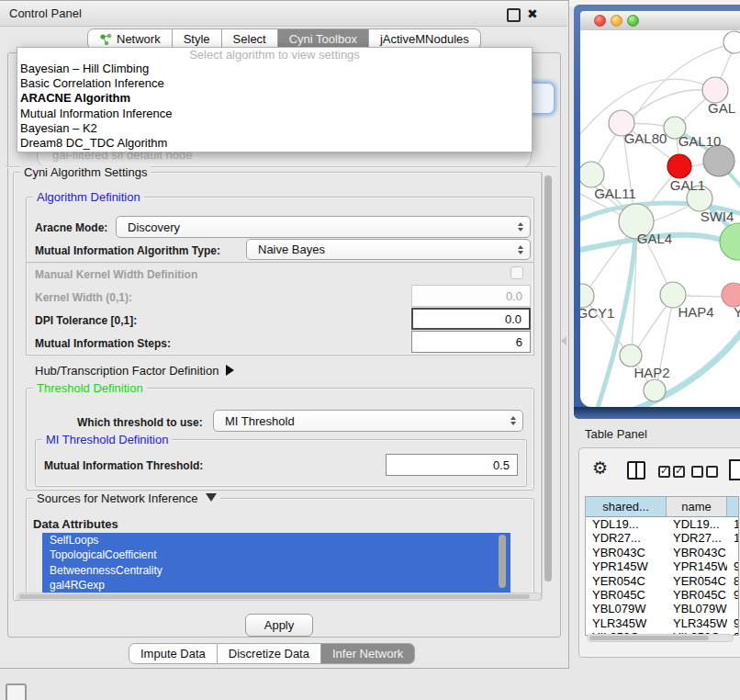 The width and height of the screenshot is (740, 700). What do you see at coordinates (660, 21) in the screenshot?
I see `network-window-titlebar` at bounding box center [660, 21].